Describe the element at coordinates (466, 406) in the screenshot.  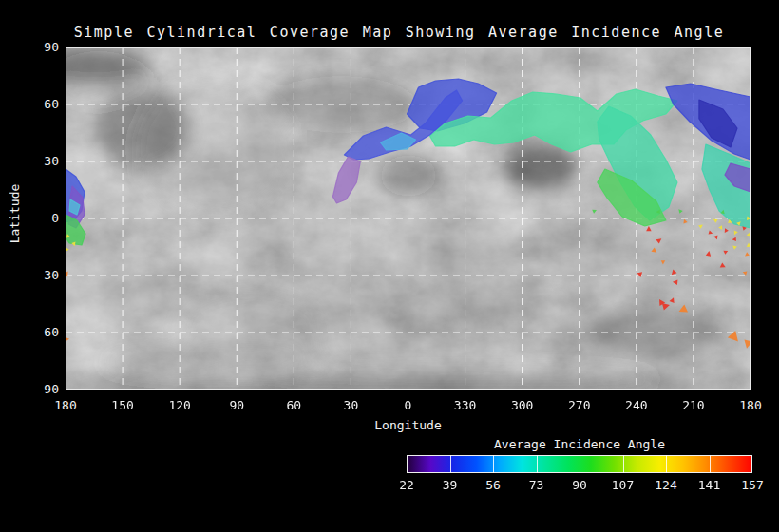
I see `x-tick-label: 330` at that location.